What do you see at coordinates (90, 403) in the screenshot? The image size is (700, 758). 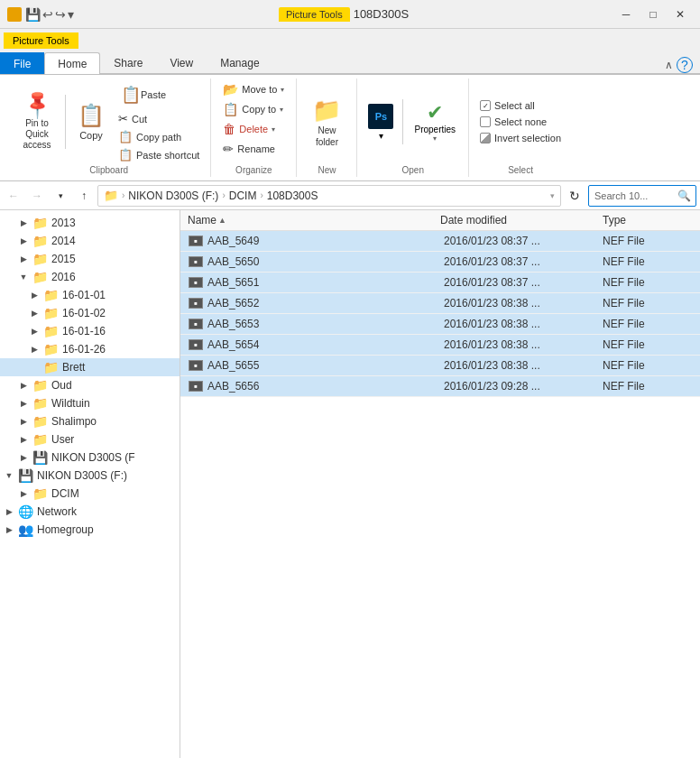 I see `sidebar-item-wildtuin: ▶ 📁 Wildtuin` at bounding box center [90, 403].